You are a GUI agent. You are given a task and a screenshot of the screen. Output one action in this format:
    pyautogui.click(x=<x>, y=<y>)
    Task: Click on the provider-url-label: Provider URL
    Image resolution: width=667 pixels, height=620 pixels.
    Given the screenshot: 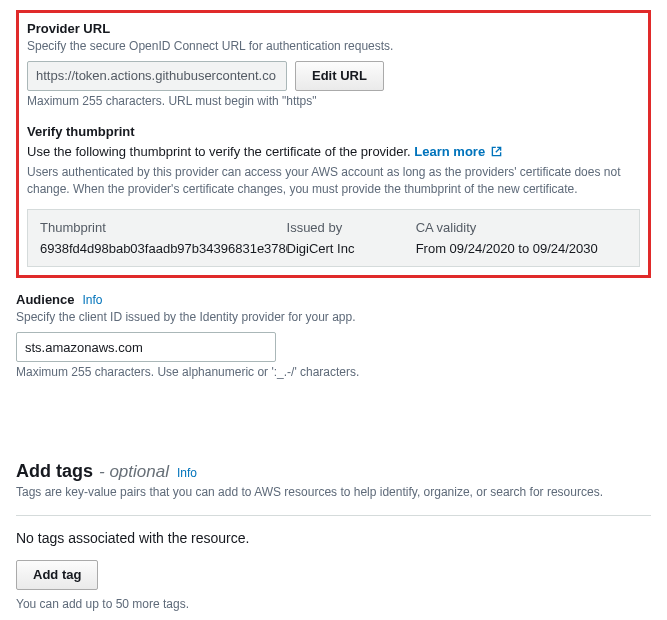 What is the action you would take?
    pyautogui.click(x=334, y=28)
    